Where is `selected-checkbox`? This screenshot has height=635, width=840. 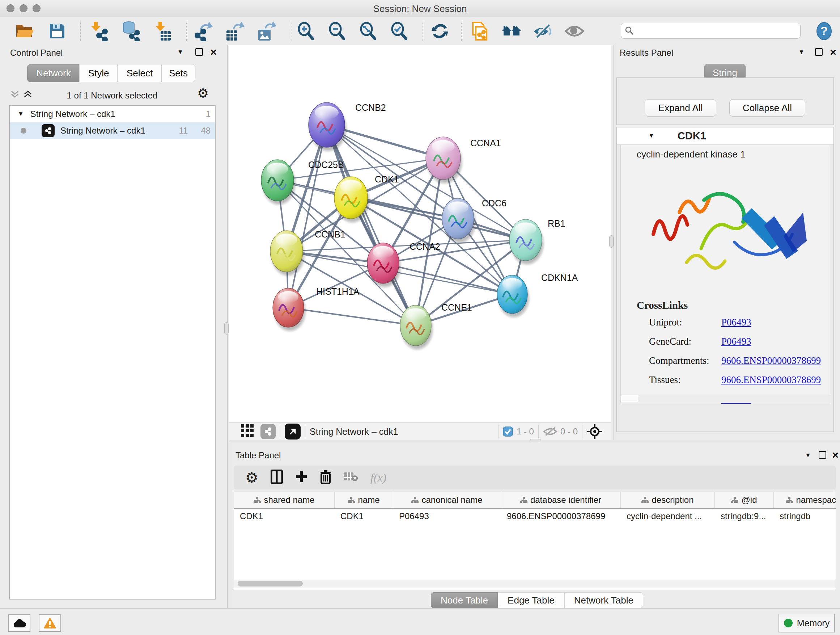
selected-checkbox is located at coordinates (508, 432).